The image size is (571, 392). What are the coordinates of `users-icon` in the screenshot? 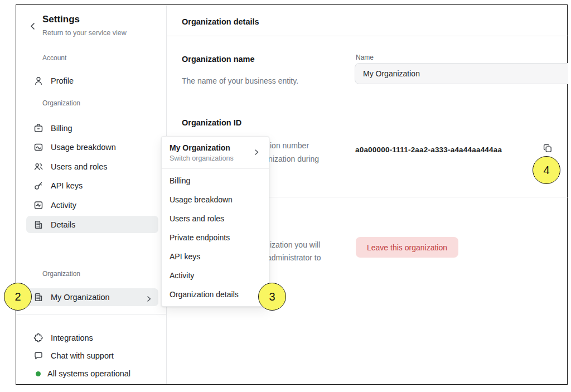 It's located at (38, 167).